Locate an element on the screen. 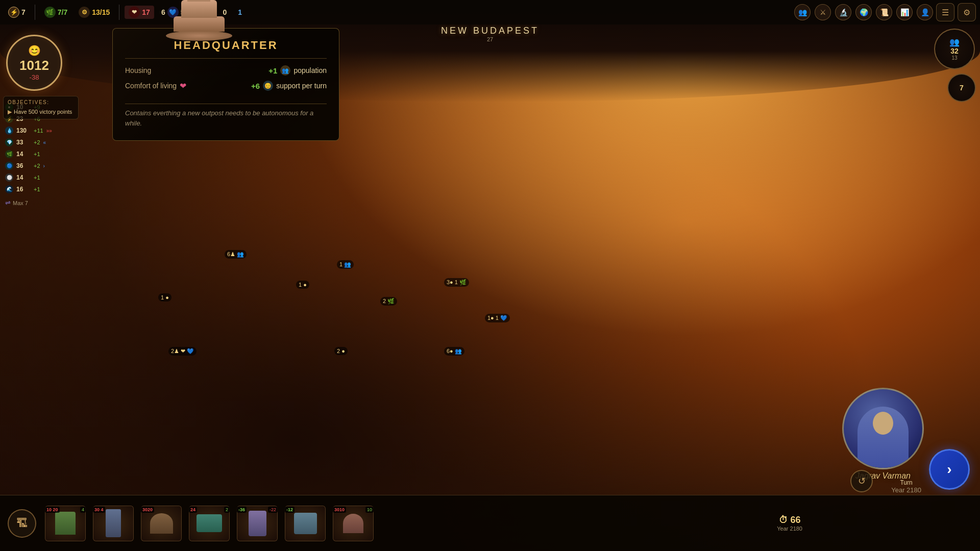 The image size is (980, 551). hq-comfort-row: Comfort of living ❤ +6 😊 support per tur… is located at coordinates (226, 86).